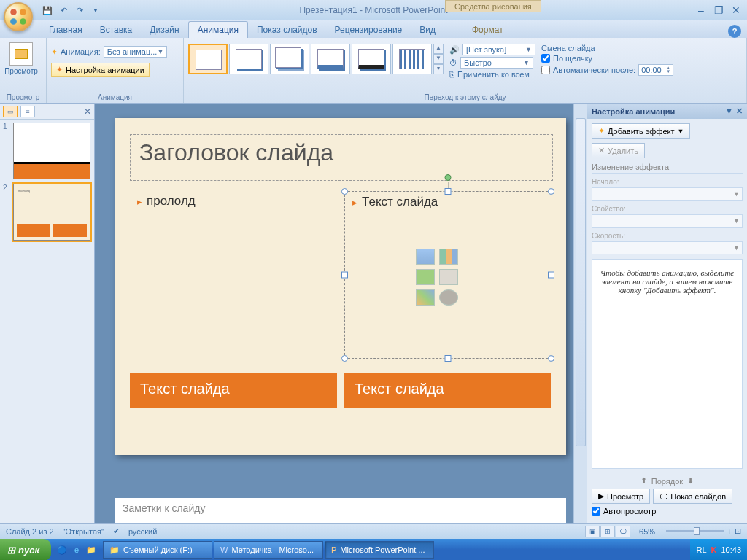 The height and width of the screenshot is (560, 747). What do you see at coordinates (164, 30) in the screenshot?
I see `tab-design: Дизайн` at bounding box center [164, 30].